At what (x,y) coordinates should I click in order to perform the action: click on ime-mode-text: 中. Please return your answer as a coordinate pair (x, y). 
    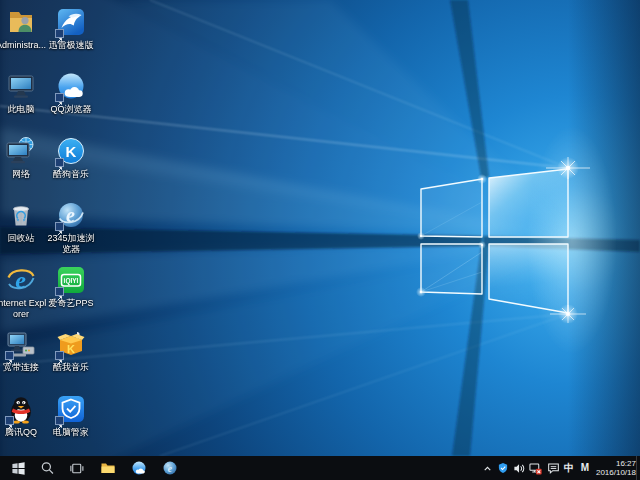
    Looking at the image, I should click on (569, 468).